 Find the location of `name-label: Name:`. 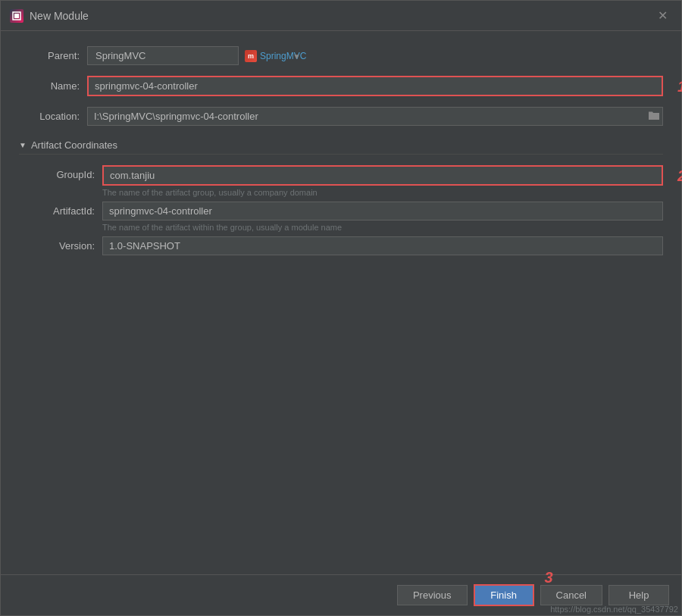

name-label: Name: is located at coordinates (53, 86).